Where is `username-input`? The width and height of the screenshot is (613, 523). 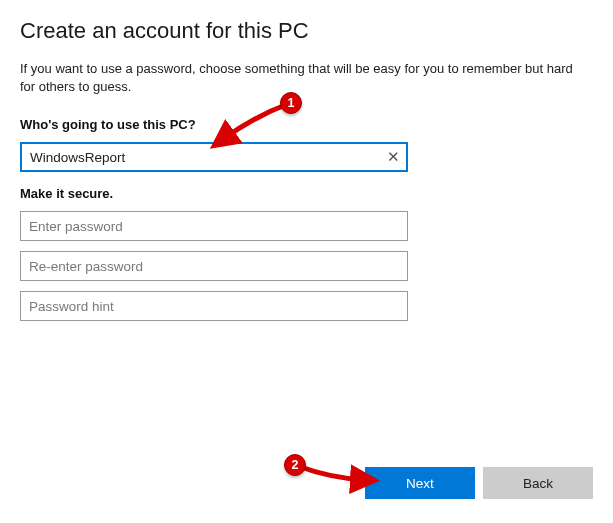 username-input is located at coordinates (214, 157).